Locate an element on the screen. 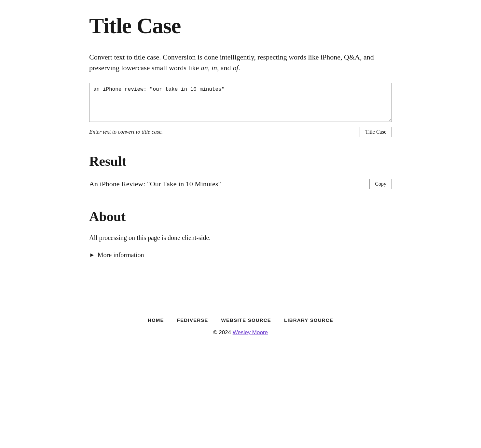 Image resolution: width=481 pixels, height=448 pixels. more-info-arrow-icon: ► is located at coordinates (92, 255).